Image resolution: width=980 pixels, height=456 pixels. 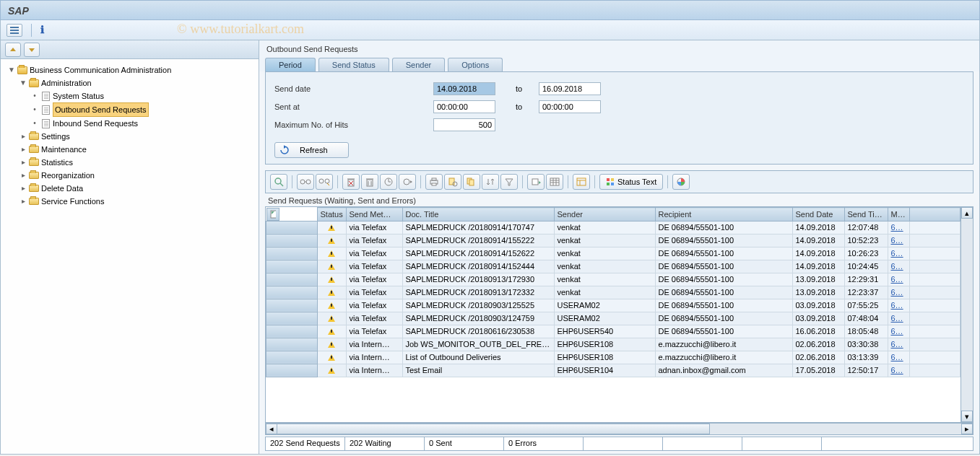 I want to click on col-recipient: Recipient, so click(x=724, y=215).